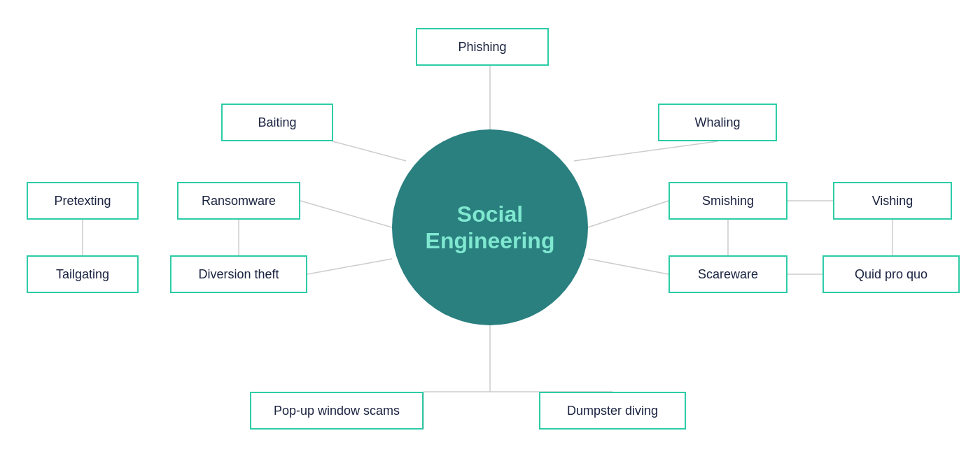 This screenshot has height=468, width=980. Describe the element at coordinates (337, 411) in the screenshot. I see `node-popup_scams: Pop-up window scams` at that location.